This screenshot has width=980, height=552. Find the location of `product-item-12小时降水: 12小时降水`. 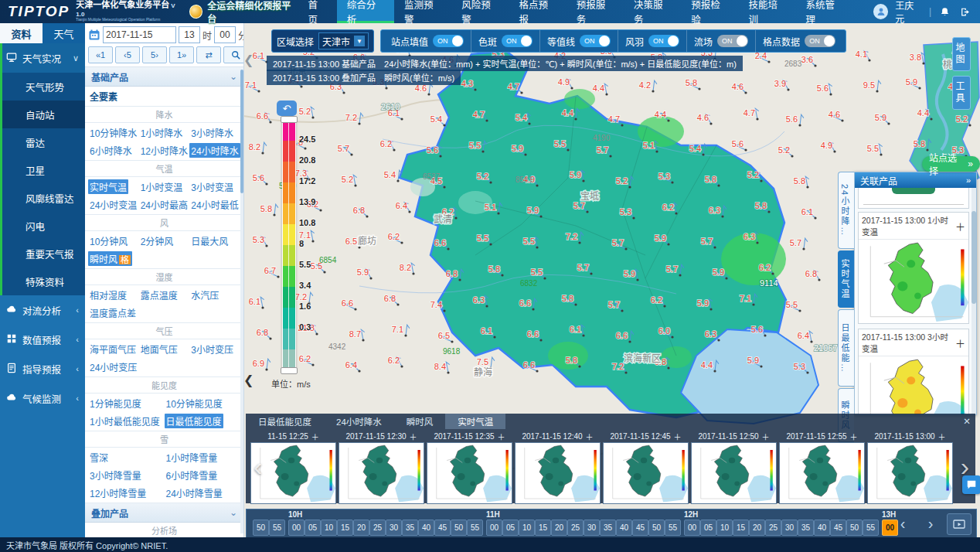

product-item-12小时降水: 12小时降水 is located at coordinates (164, 150).